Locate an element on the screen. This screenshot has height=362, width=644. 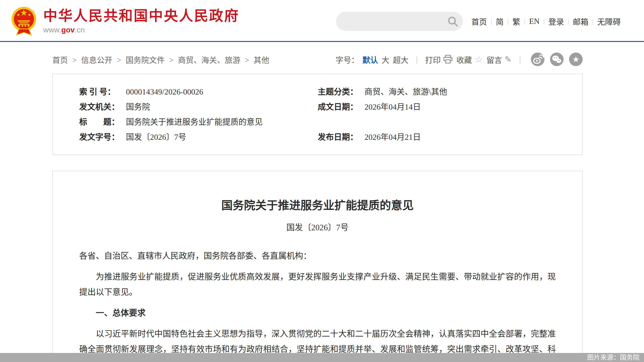
meta-published-date-label: 发布日期： is located at coordinates (338, 137).